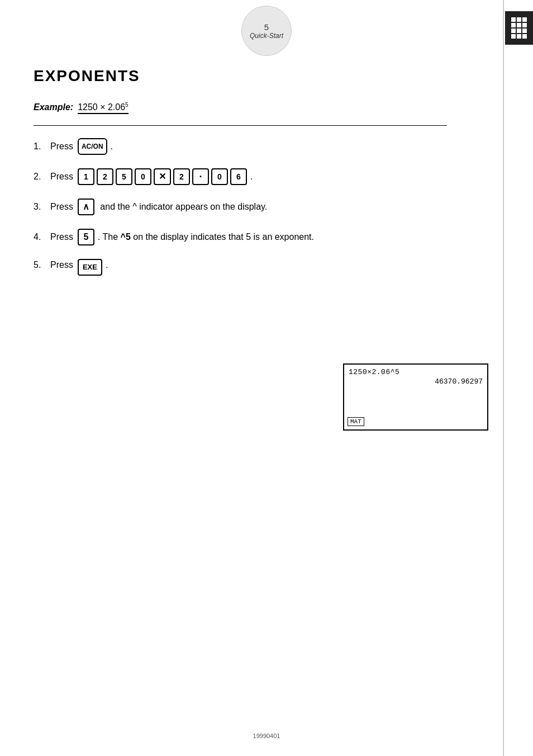  Describe the element at coordinates (206, 237) in the screenshot. I see `step-4-suffix: . The ^5 on the display indicates that 5…` at that location.